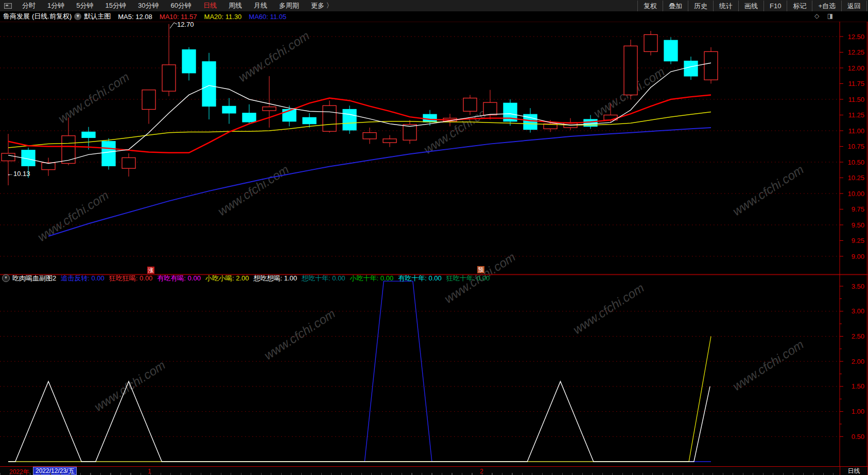 The height and width of the screenshot is (475, 868). What do you see at coordinates (726, 6) in the screenshot?
I see `btn-stats: 统计` at bounding box center [726, 6].